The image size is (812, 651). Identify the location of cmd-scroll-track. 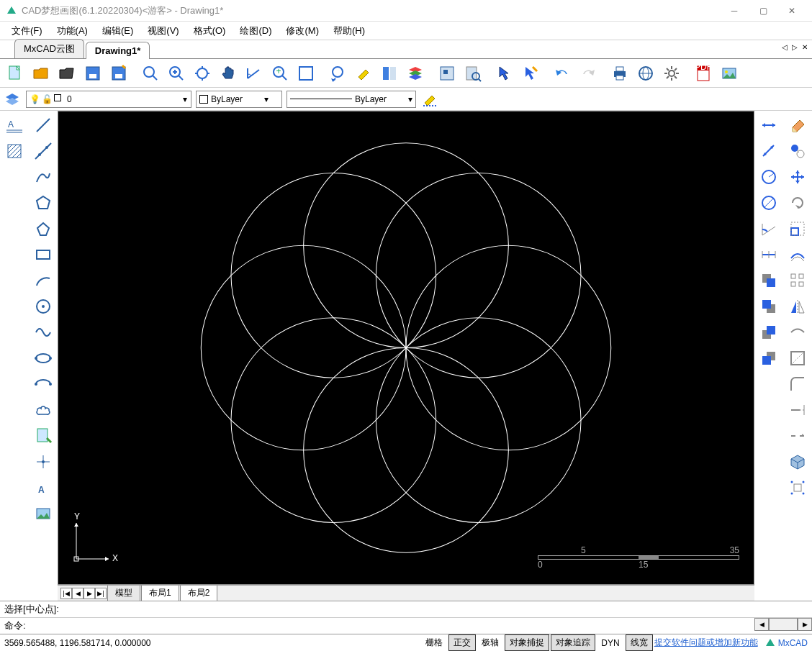
(783, 624).